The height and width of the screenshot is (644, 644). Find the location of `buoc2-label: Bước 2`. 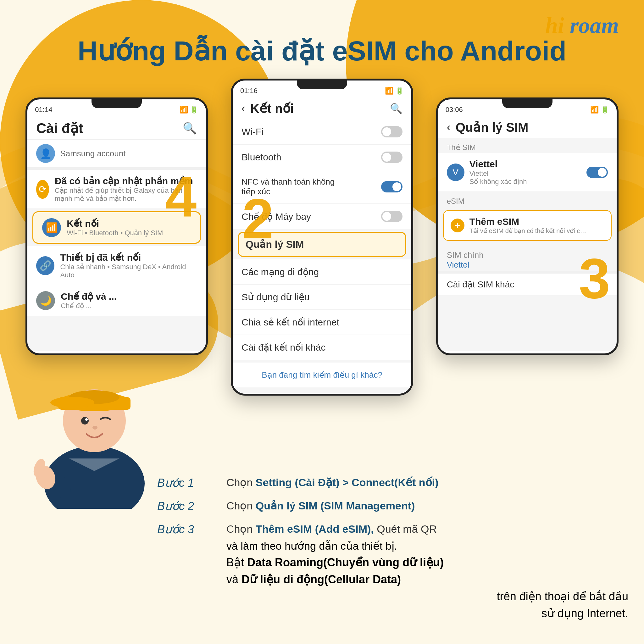

buoc2-label: Bước 2 is located at coordinates (192, 506).